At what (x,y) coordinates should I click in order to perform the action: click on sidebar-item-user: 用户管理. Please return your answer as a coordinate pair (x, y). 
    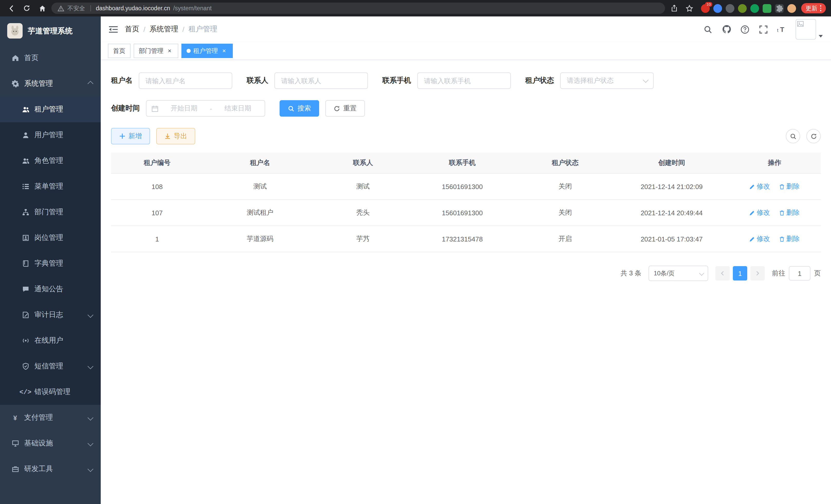
    Looking at the image, I should click on (51, 135).